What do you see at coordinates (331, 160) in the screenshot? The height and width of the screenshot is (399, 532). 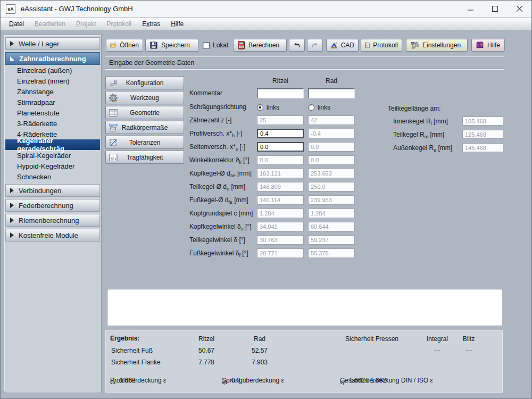 I see `winkelkorrektur-rad-field` at bounding box center [331, 160].